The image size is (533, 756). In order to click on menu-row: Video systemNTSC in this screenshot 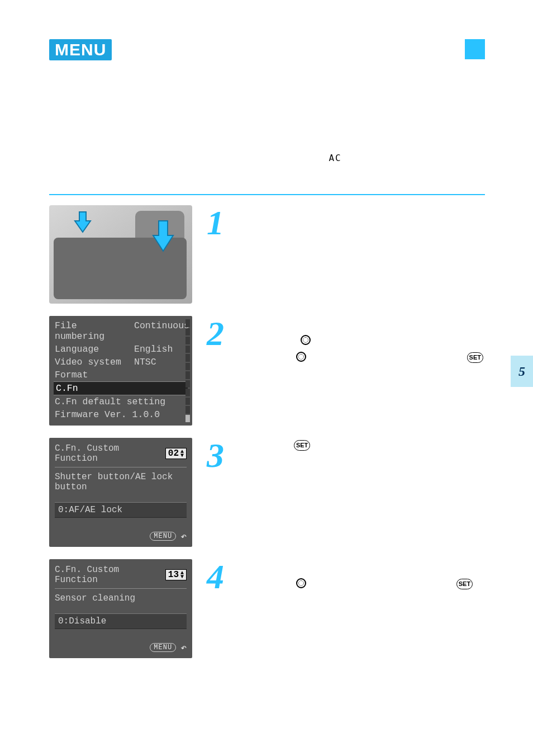, I will do `click(121, 362)`.